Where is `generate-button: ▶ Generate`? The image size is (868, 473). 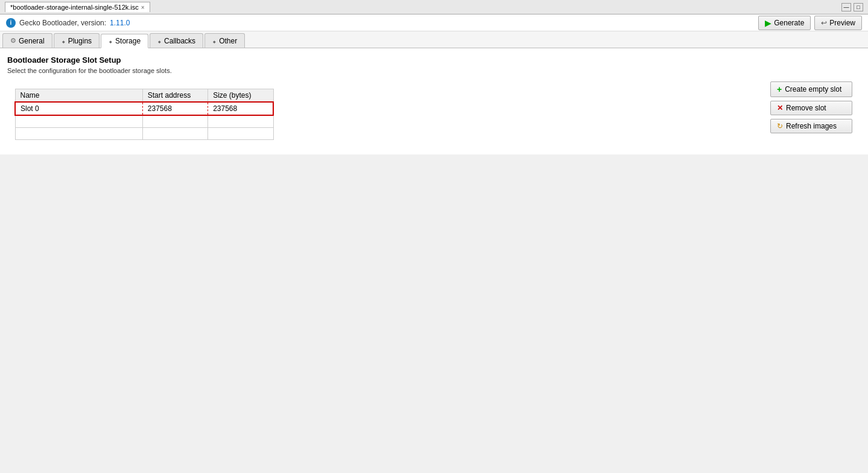 generate-button: ▶ Generate is located at coordinates (784, 23).